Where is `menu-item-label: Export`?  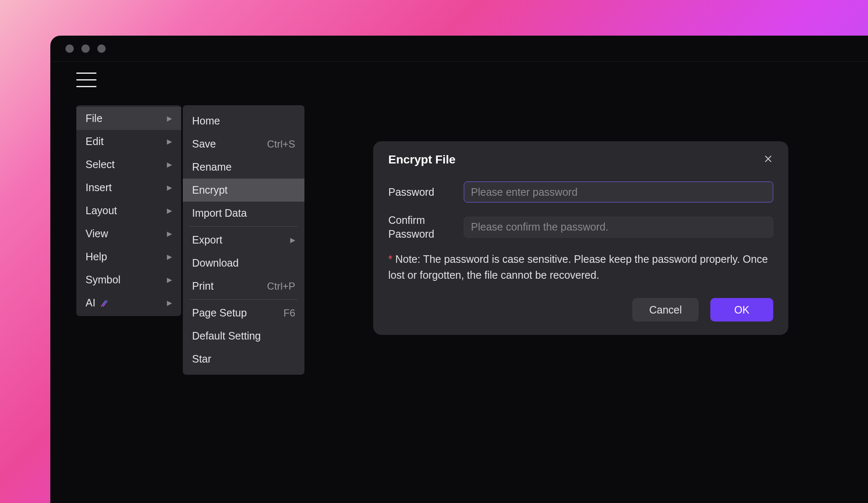 menu-item-label: Export is located at coordinates (207, 240).